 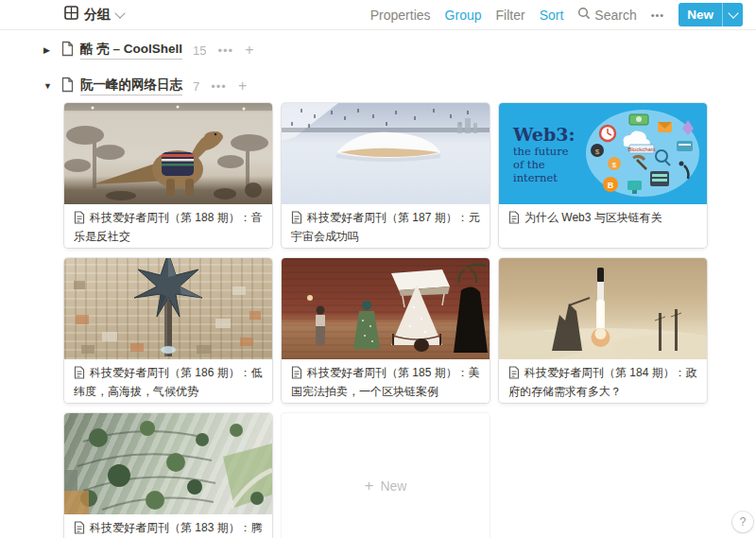 What do you see at coordinates (386, 176) in the screenshot?
I see `card-issue-187: 科技爱好者周刊（第 187 期）：元宇宙会成功吗` at bounding box center [386, 176].